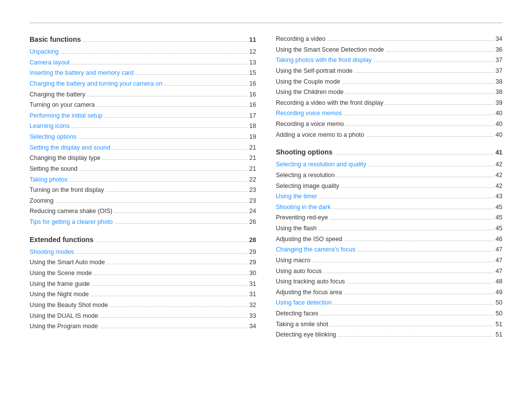 The width and height of the screenshot is (532, 401). What do you see at coordinates (293, 261) in the screenshot?
I see `toc-label: Using macro` at bounding box center [293, 261].